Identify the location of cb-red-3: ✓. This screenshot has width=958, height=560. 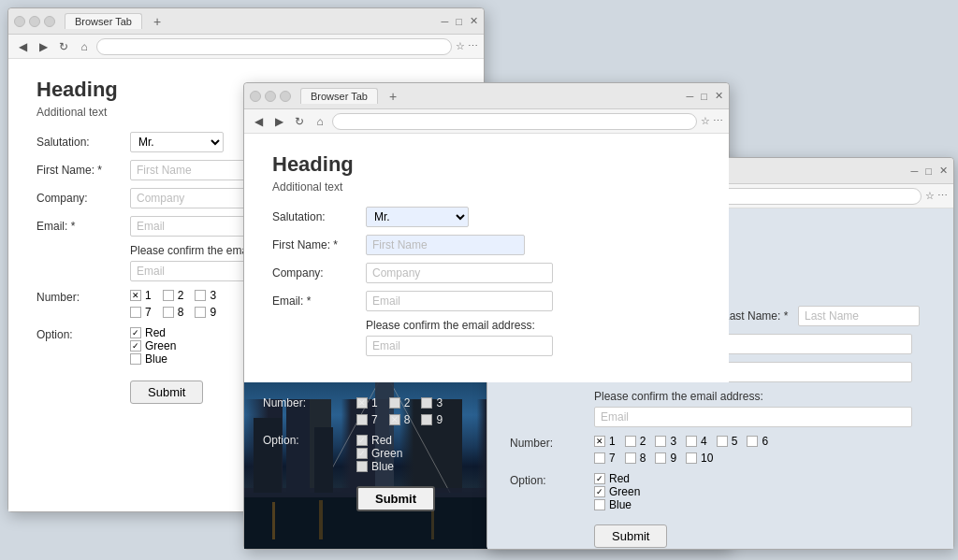
(600, 479).